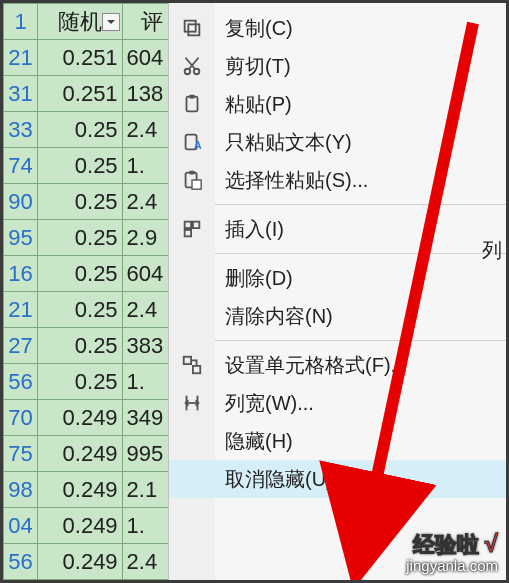  I want to click on table-row: 750.249995, so click(94, 454).